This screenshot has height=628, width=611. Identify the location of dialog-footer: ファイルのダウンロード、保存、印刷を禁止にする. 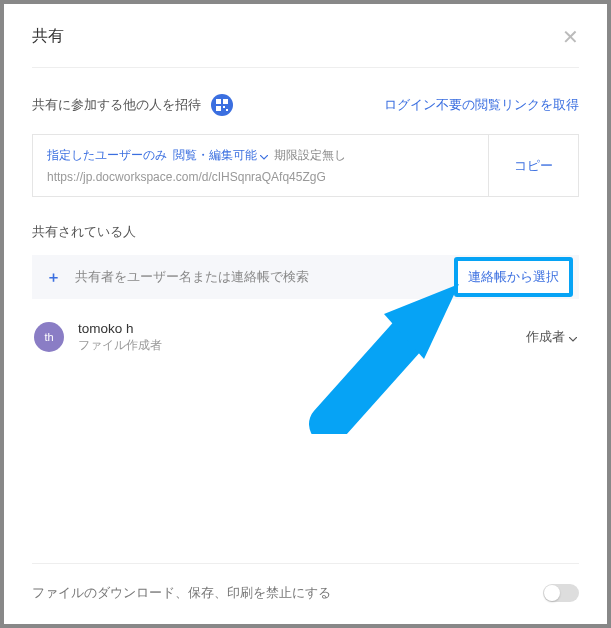
(306, 582).